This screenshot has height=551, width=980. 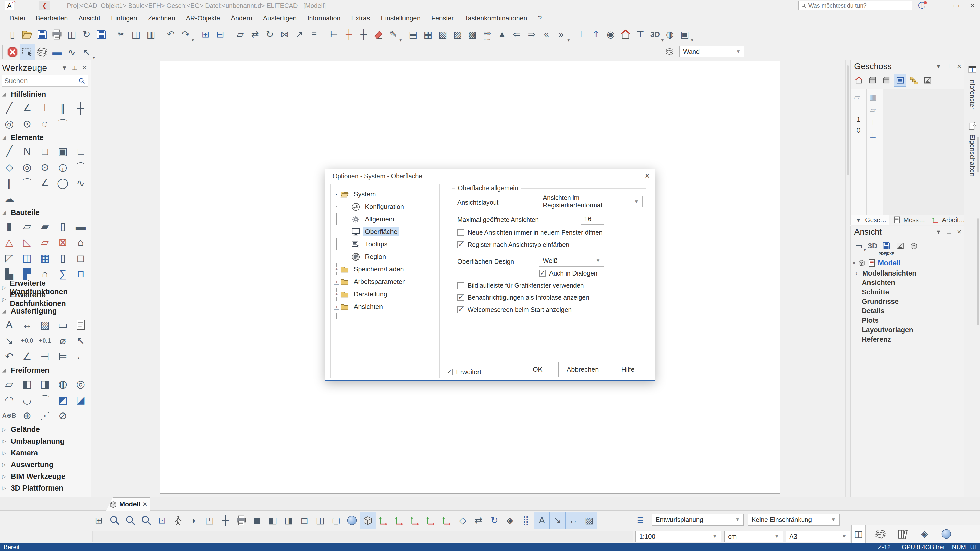 What do you see at coordinates (130, 520) in the screenshot?
I see `bt-zoom-dyn-icon` at bounding box center [130, 520].